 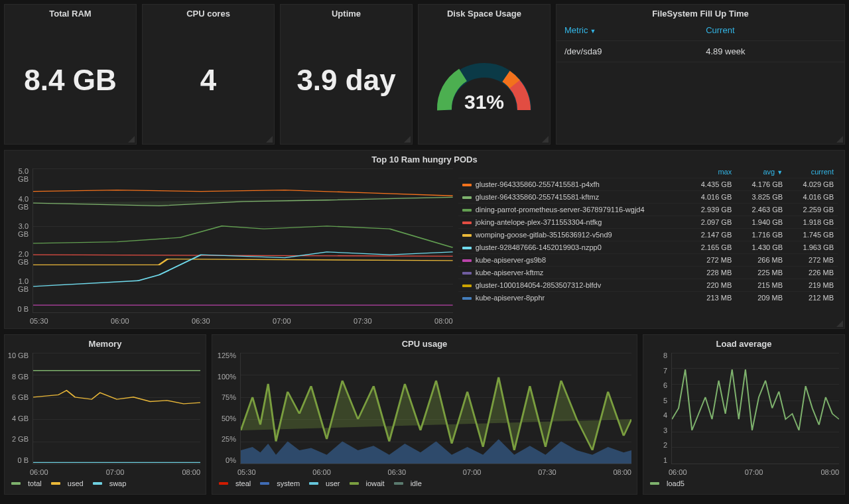 What do you see at coordinates (367, 483) in the screenshot?
I see `legend-item: iowait` at bounding box center [367, 483].